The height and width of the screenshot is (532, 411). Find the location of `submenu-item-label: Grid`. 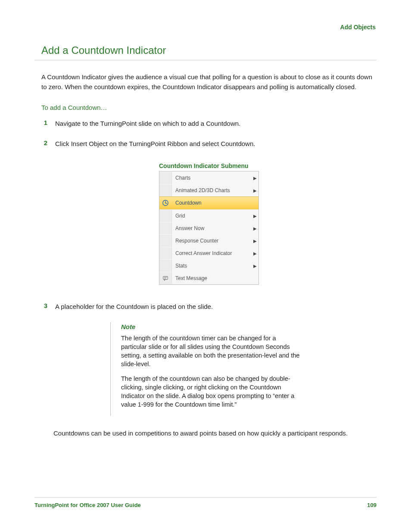

submenu-item-label: Grid is located at coordinates (212, 216).